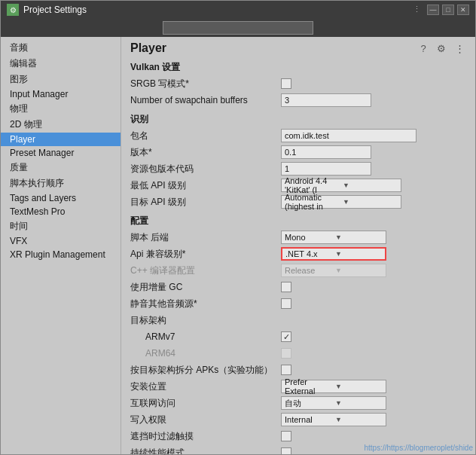 This screenshot has width=476, height=455. What do you see at coordinates (60, 241) in the screenshot?
I see `sidebar-item-vfx: VFX` at bounding box center [60, 241].